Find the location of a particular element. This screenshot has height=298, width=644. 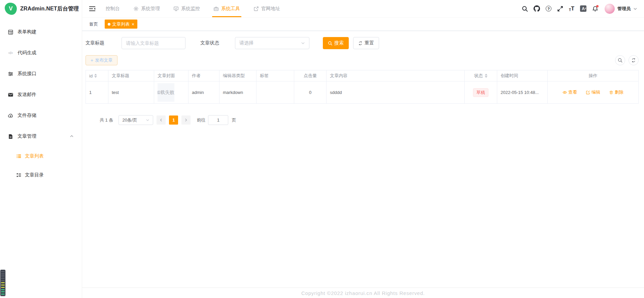

cloud-upload-icon is located at coordinates (10, 115).